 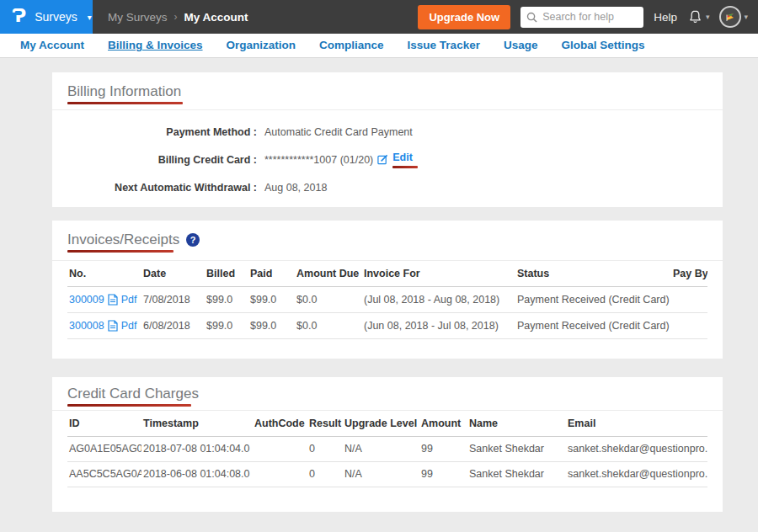 What do you see at coordinates (318, 160) in the screenshot?
I see `billing-credit-card-value: ************1007 (01/20)` at bounding box center [318, 160].